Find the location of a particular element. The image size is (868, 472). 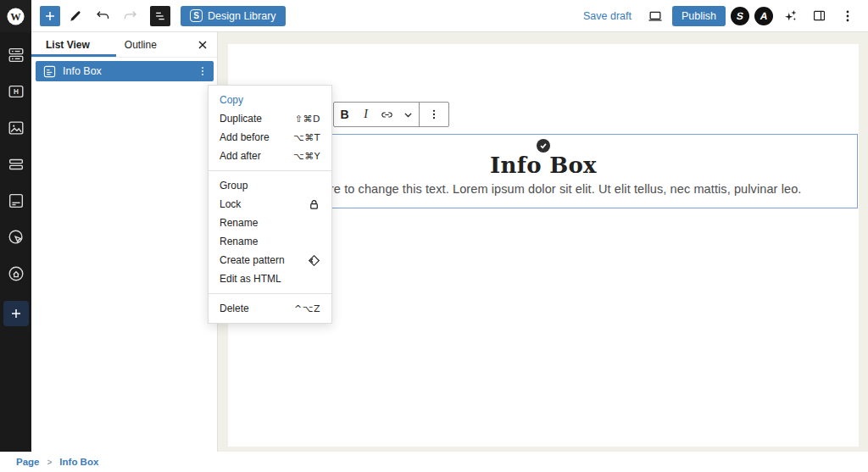

sparkles-icon is located at coordinates (790, 15).